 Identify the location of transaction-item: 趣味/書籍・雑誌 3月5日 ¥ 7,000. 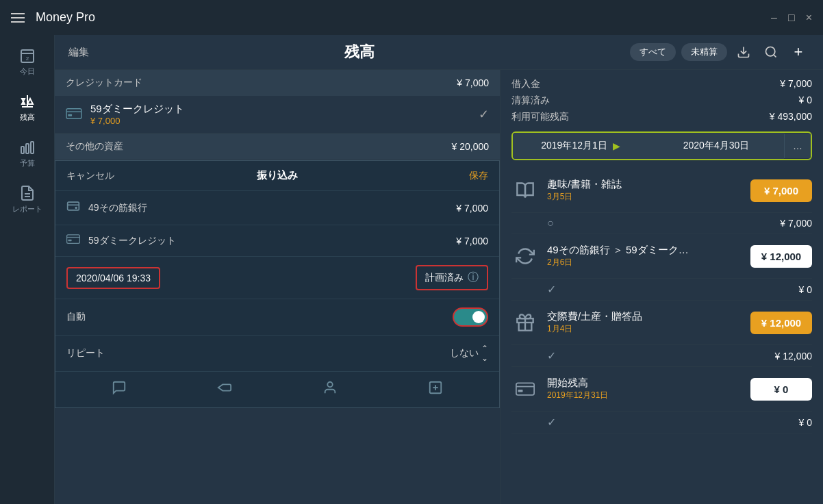
(661, 190).